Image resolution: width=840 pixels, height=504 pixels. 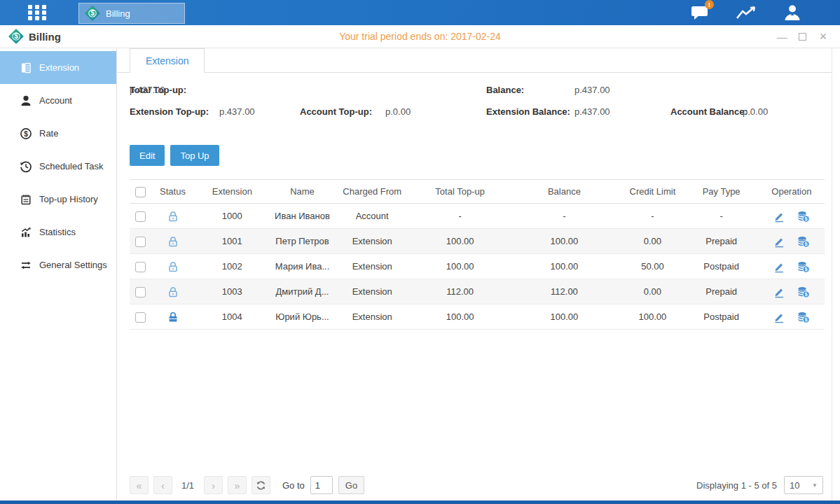 I want to click on select-all-checkbox, so click(x=140, y=192).